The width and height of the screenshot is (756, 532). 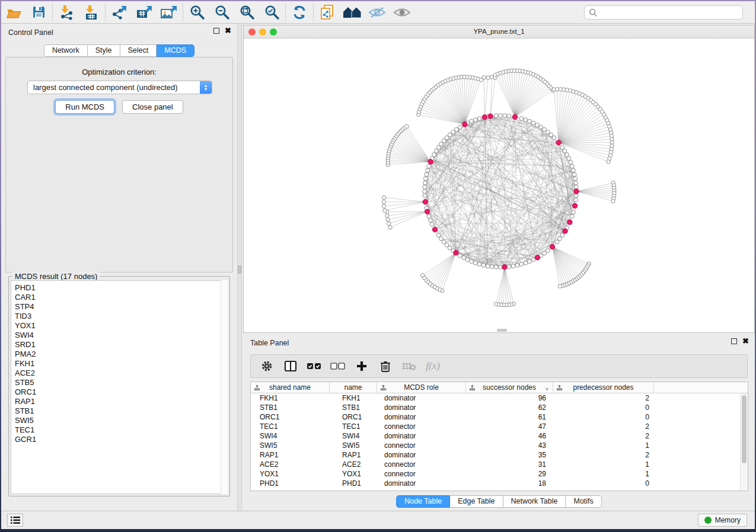 What do you see at coordinates (734, 341) in the screenshot?
I see `float-table-panel-icon` at bounding box center [734, 341].